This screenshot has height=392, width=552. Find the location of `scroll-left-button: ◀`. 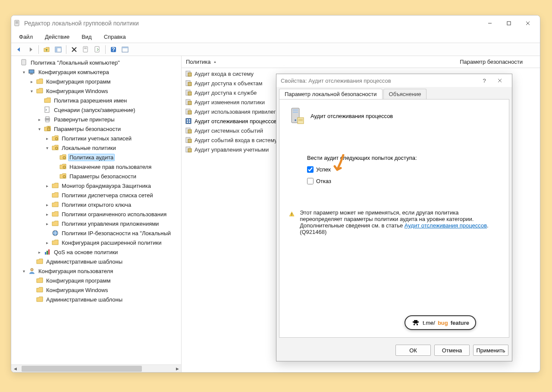

scroll-left-button: ◀ is located at coordinates (15, 369).